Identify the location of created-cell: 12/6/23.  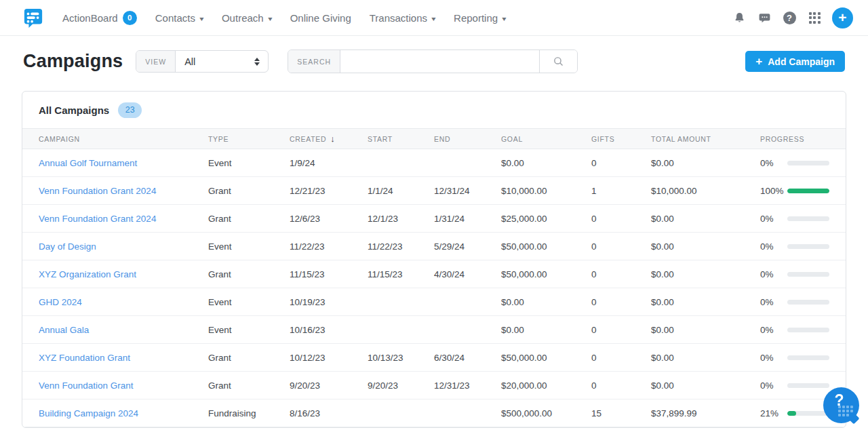
(321, 218).